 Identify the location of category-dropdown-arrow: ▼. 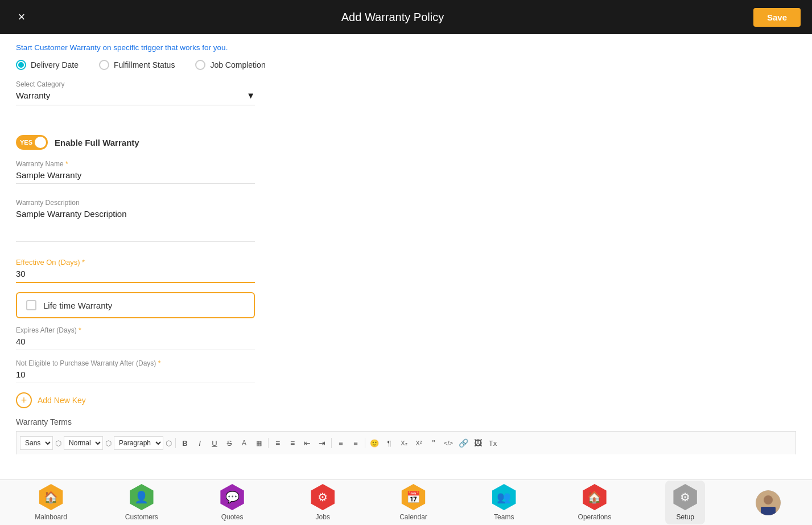
(250, 96).